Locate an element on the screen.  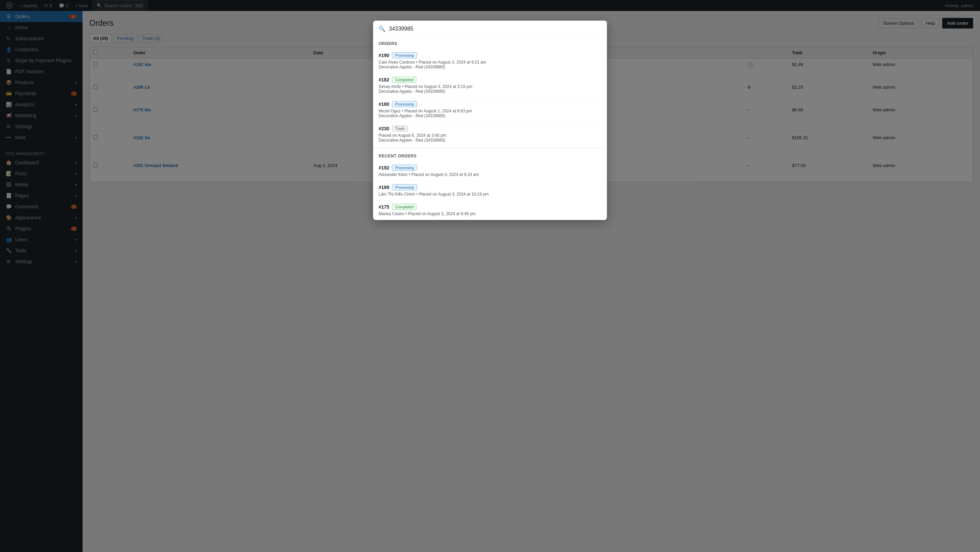
section-divider is located at coordinates (490, 148).